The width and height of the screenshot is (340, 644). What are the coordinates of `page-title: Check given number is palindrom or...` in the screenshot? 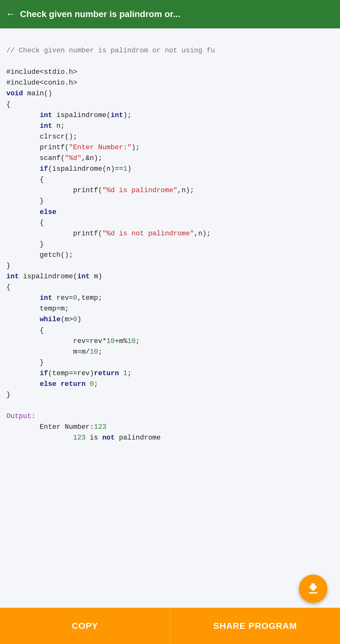 It's located at (100, 14).